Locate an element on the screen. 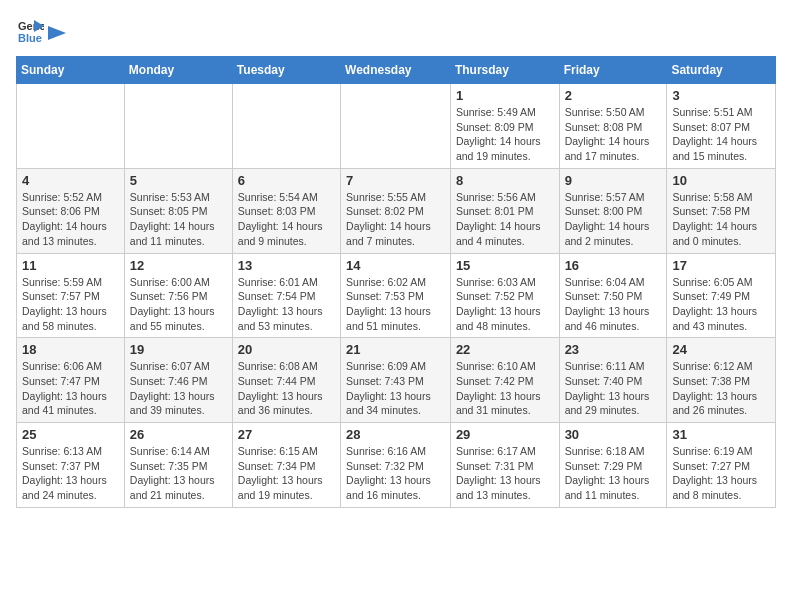 This screenshot has height=612, width=792. calendar-cell: 11Sunrise: 5:59 AM Sunset: 7:57 PM Dayli… is located at coordinates (71, 296).